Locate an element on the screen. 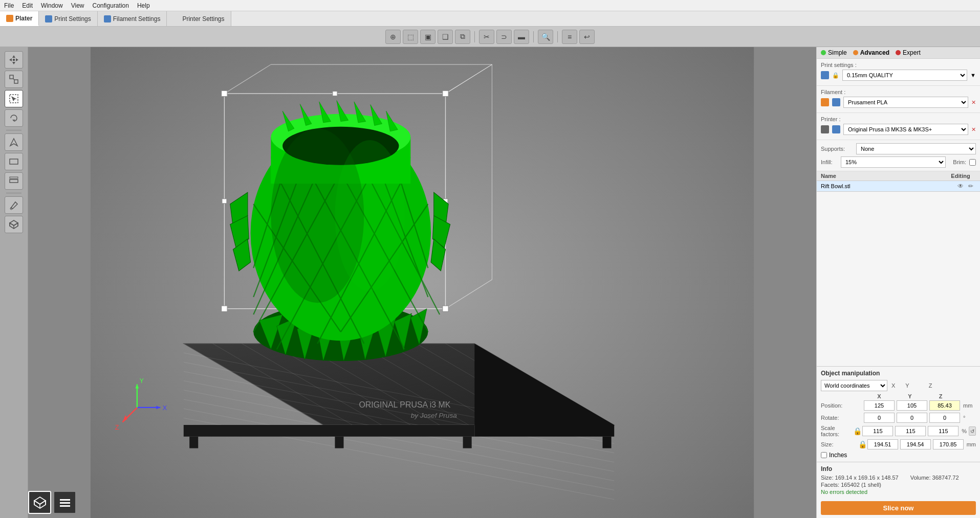 This screenshot has height=518, width=980. eye-icon: 👁 is located at coordinates (961, 186).